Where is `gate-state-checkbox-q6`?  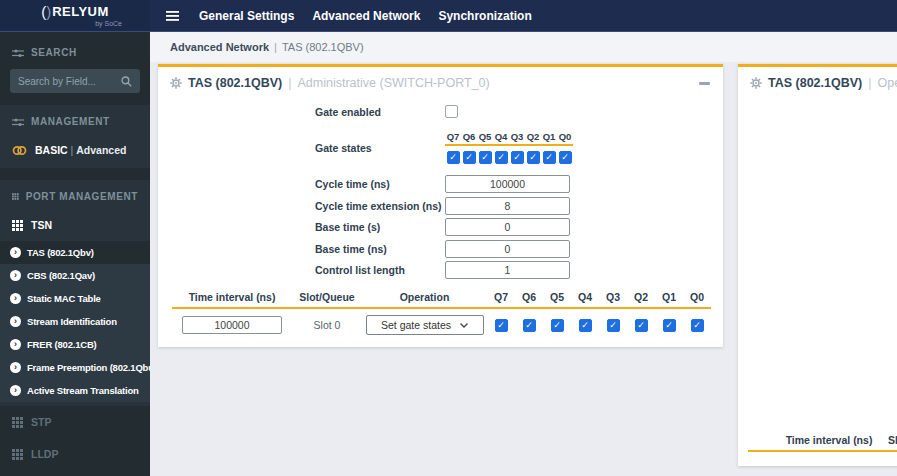 gate-state-checkbox-q6 is located at coordinates (470, 158).